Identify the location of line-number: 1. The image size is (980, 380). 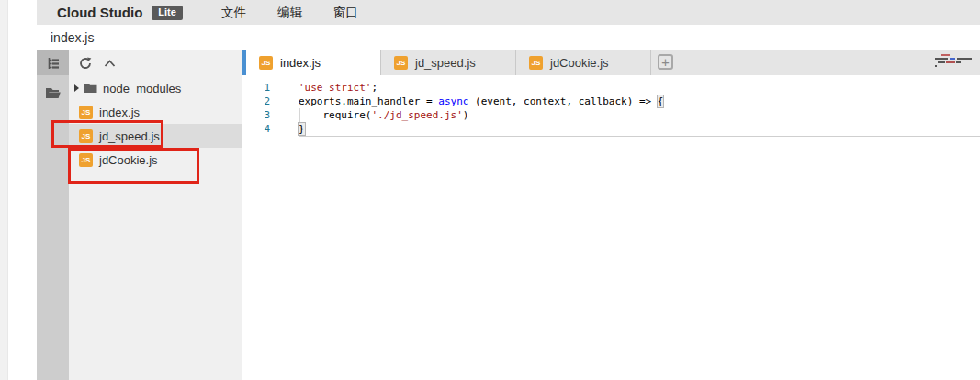
(256, 88).